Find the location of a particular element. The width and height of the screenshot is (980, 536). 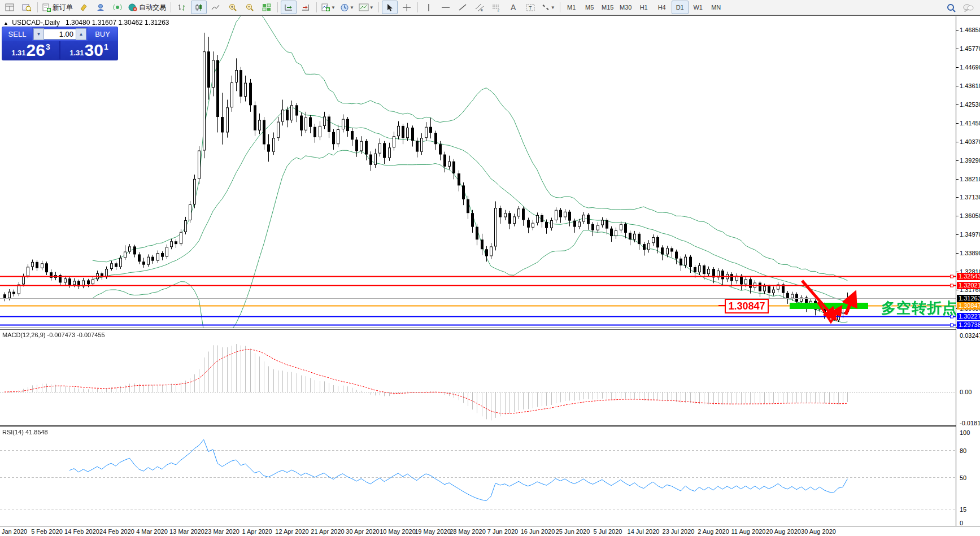

templates-icon: ▼ is located at coordinates (366, 7).